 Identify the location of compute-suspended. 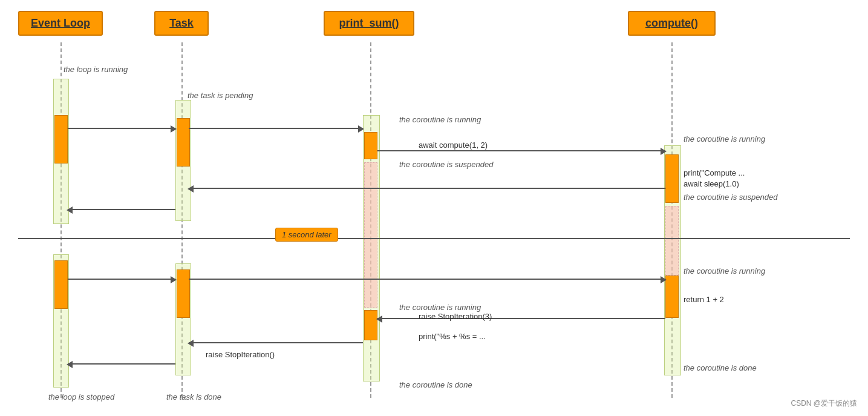
(672, 241).